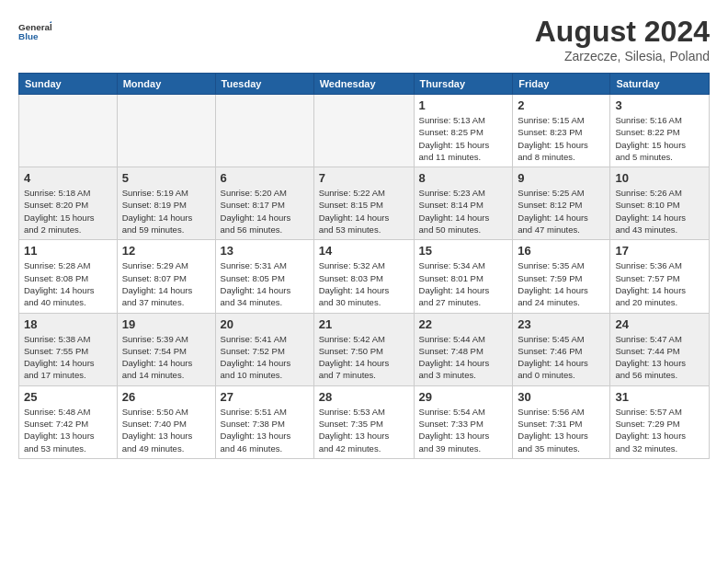 The height and width of the screenshot is (563, 728). I want to click on day-info: Sunrise: 5:29 AM Sunset: 8:07 PM Dayligh…, so click(166, 283).